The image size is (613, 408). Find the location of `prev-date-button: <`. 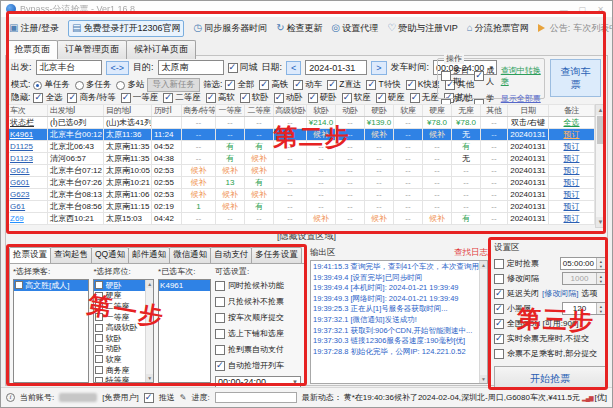

prev-date-button: < is located at coordinates (294, 68).